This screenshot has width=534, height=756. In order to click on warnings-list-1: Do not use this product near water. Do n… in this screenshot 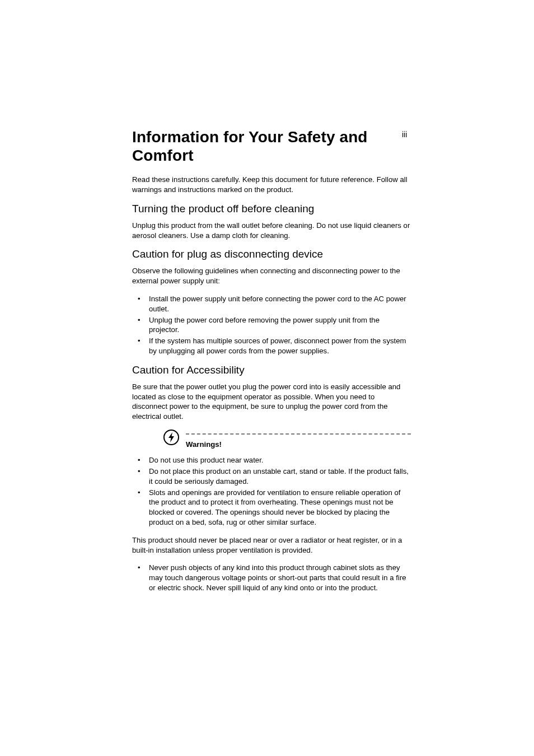, I will do `click(271, 492)`.